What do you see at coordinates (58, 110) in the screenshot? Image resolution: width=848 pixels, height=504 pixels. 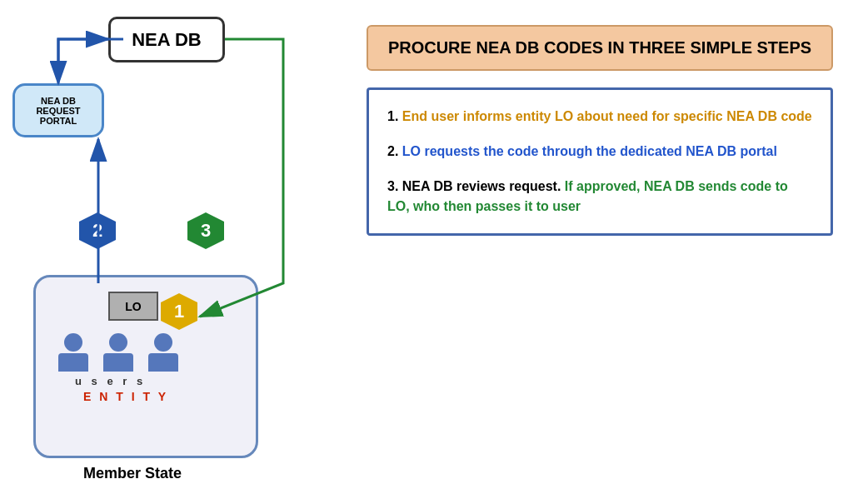 I see `portal-box: NEA DB REQUEST PORTAL` at bounding box center [58, 110].